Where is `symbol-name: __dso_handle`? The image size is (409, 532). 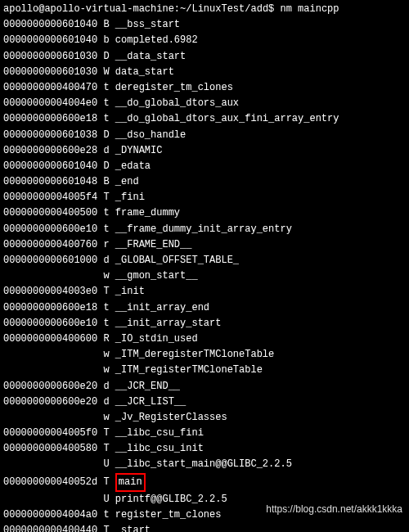
symbol-name: __dso_handle is located at coordinates (151, 135).